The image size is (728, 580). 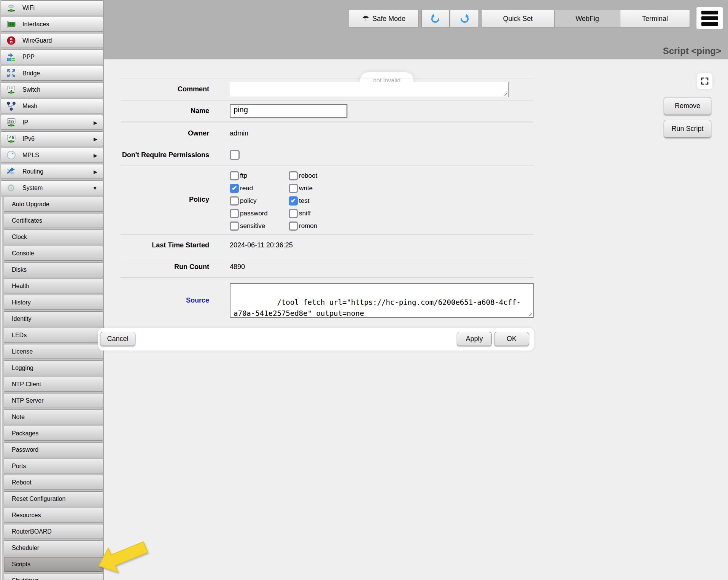 I want to click on sidebar-item-license: License, so click(x=53, y=352).